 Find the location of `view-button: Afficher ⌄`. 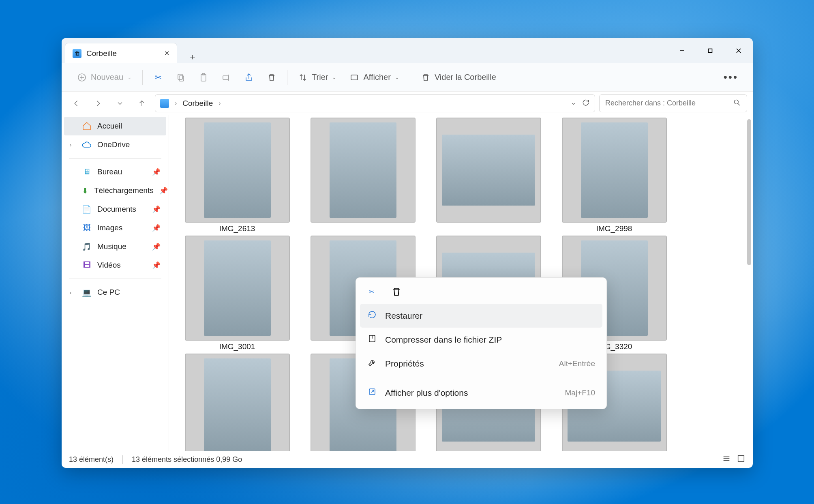

view-button: Afficher ⌄ is located at coordinates (374, 77).